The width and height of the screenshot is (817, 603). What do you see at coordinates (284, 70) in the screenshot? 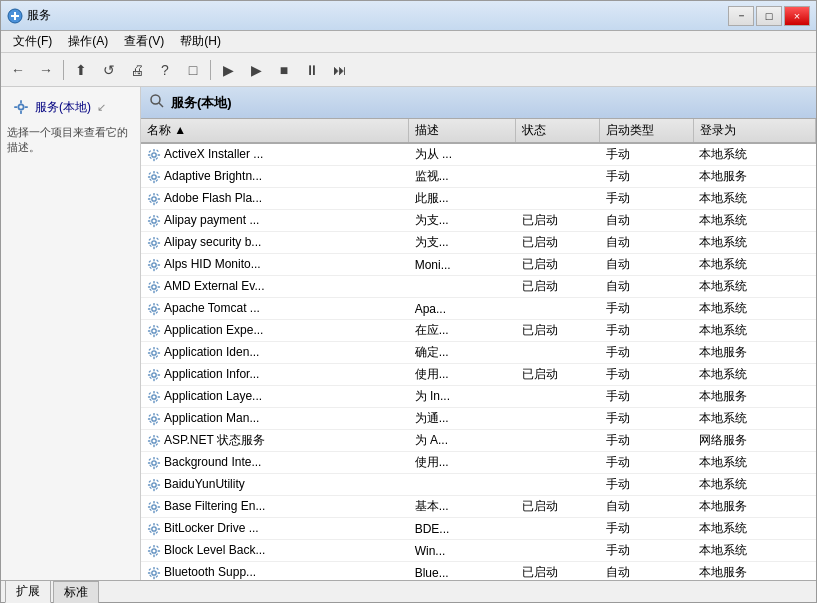
I see `stop-button: ■` at bounding box center [284, 70].